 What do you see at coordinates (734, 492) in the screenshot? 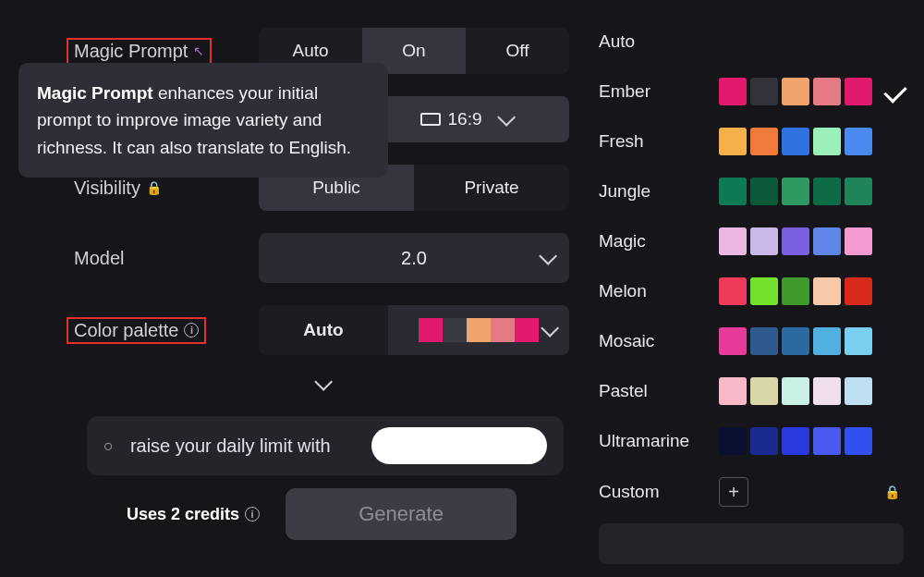
I see `add-custom-color-button: +` at bounding box center [734, 492].